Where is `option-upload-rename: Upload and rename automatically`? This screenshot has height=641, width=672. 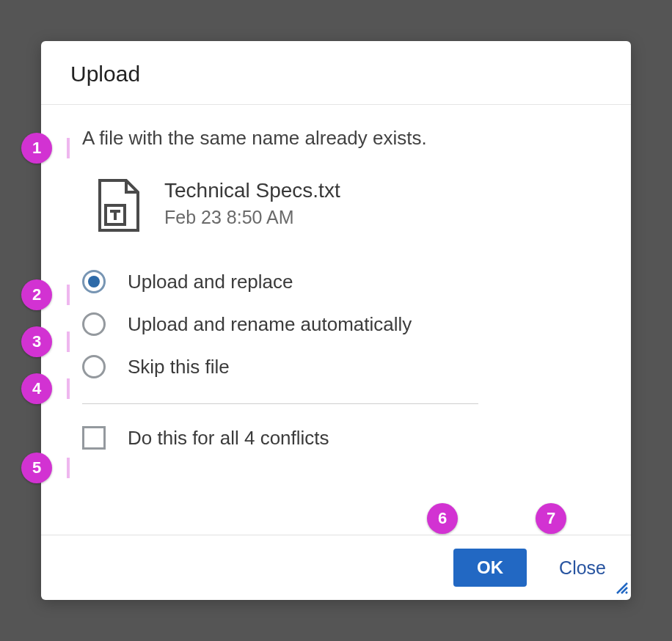 option-upload-rename: Upload and rename automatically is located at coordinates (339, 324).